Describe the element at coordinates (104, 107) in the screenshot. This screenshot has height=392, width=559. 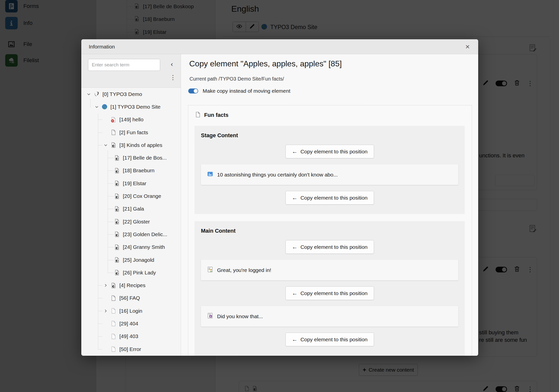
I see `globe-icon` at that location.